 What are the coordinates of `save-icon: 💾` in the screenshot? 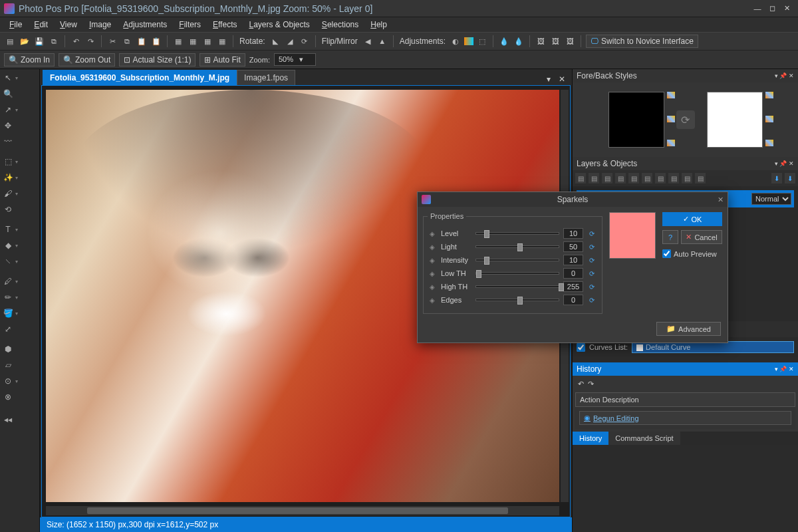 It's located at (39, 41).